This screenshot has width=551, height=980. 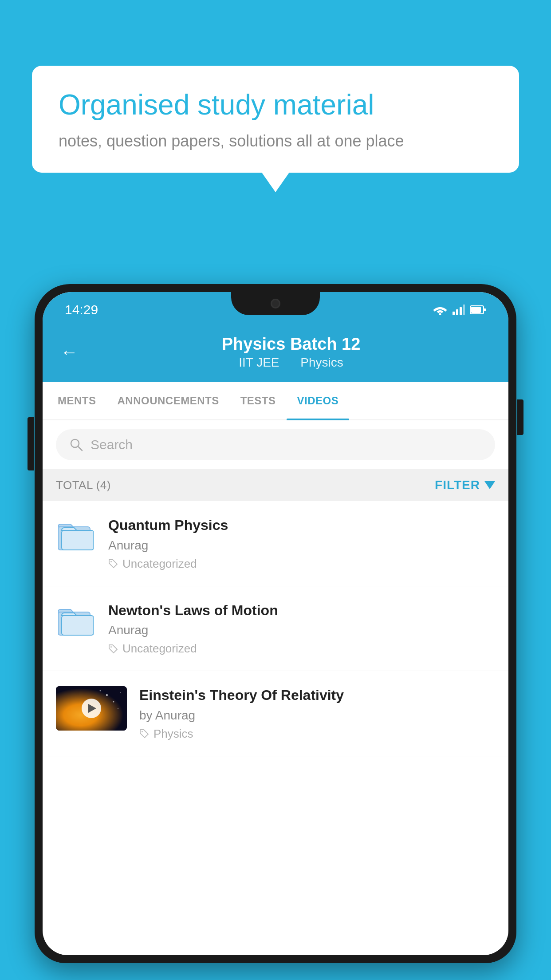 I want to click on video-tag: Physics, so click(x=317, y=734).